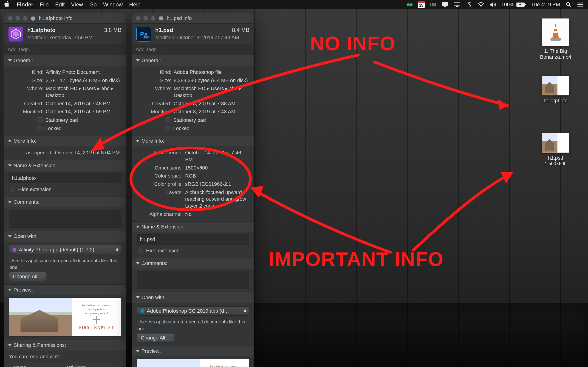 This screenshot has height=367, width=588. Describe the element at coordinates (211, 112) in the screenshot. I see `modified2-value: October 3, 2019 at 7:43 AM` at that location.